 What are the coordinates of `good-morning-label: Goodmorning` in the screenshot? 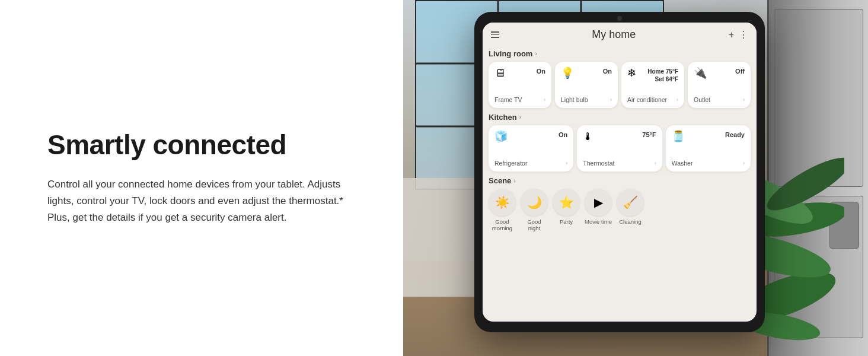 It's located at (502, 225).